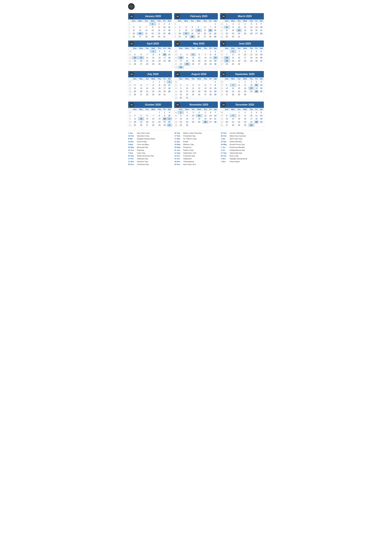  I want to click on month-title: September 2020, so click(245, 74).